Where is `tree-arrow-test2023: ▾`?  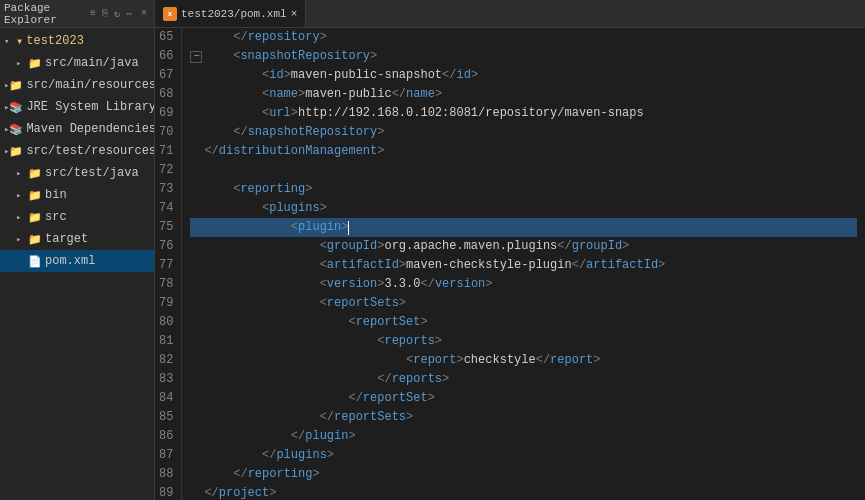 tree-arrow-test2023: ▾ is located at coordinates (10, 42).